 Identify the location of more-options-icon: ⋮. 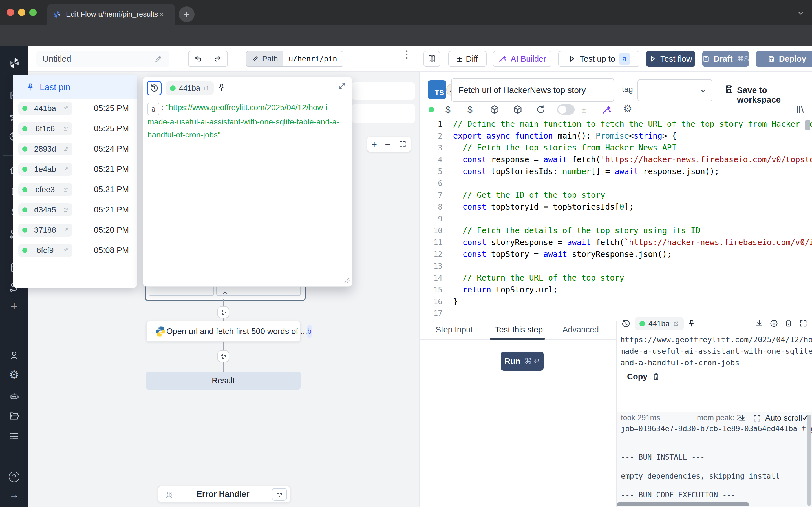
(407, 54).